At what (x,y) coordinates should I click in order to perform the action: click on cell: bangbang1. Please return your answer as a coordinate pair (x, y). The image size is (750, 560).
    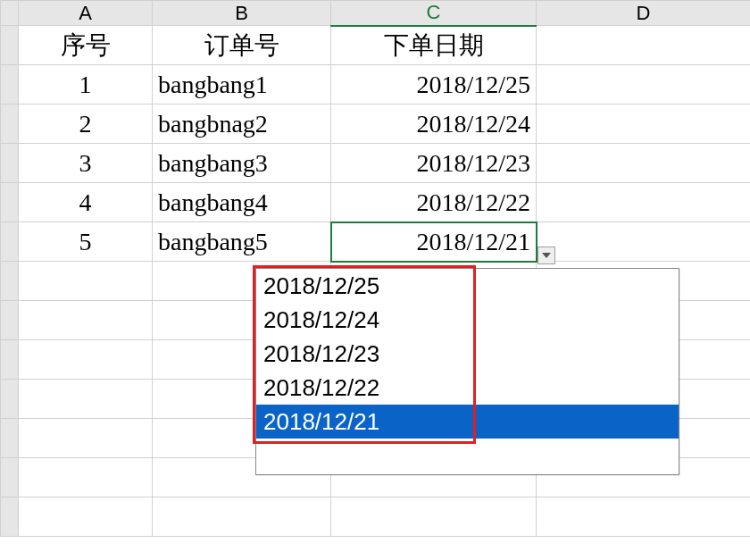
    Looking at the image, I should click on (242, 85).